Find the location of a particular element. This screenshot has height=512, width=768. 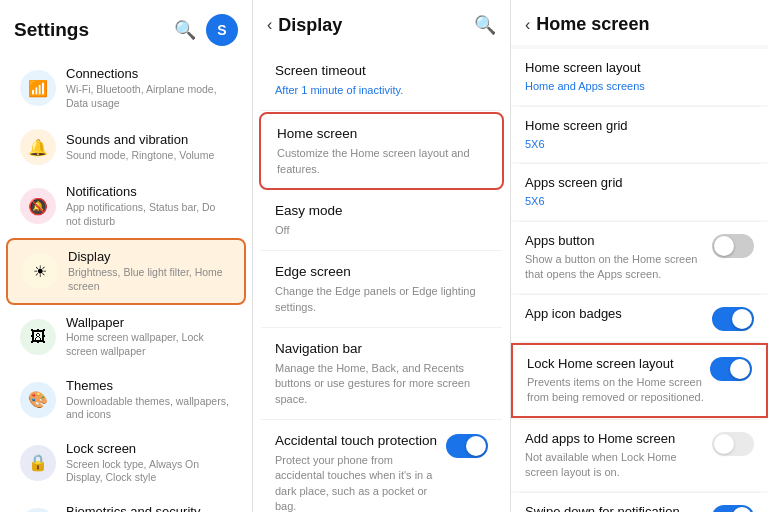

home-item-apps-button: Apps button Show a button on the Home sc… is located at coordinates (640, 258).